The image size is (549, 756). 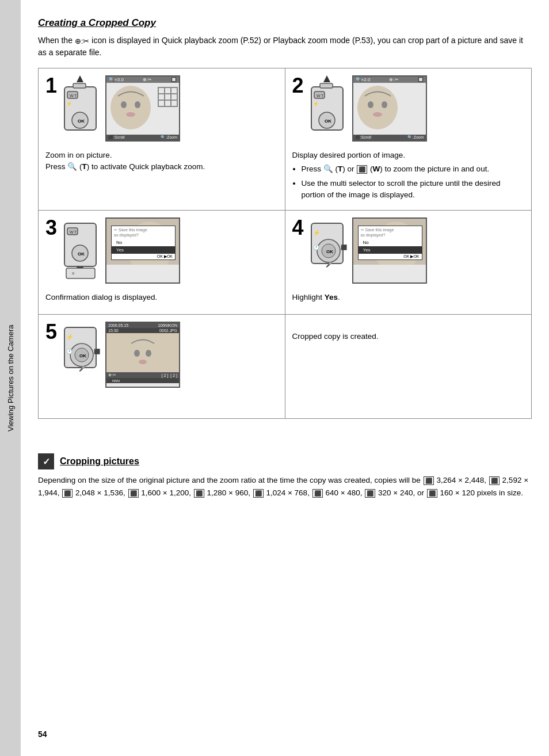 What do you see at coordinates (285, 47) in the screenshot?
I see `intro-text: When the ⊕:✂ icon is displayed in Quick …` at bounding box center [285, 47].